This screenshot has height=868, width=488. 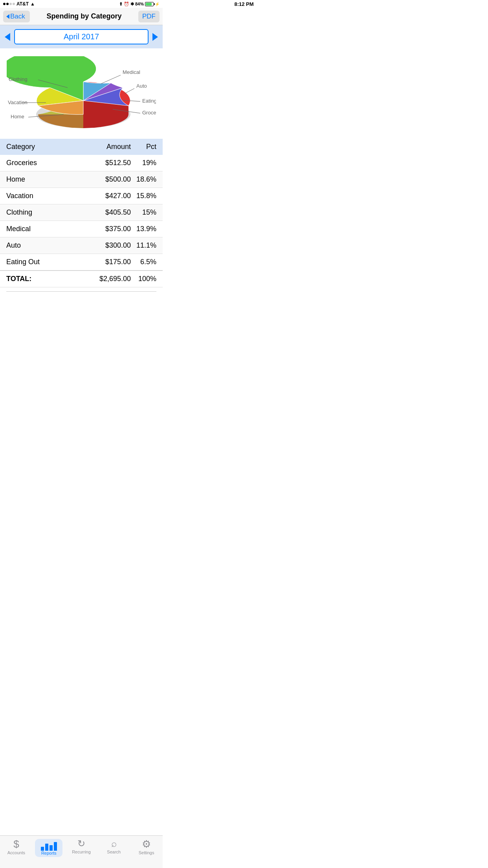 I want to click on row-amount: $427.00, so click(x=111, y=196).